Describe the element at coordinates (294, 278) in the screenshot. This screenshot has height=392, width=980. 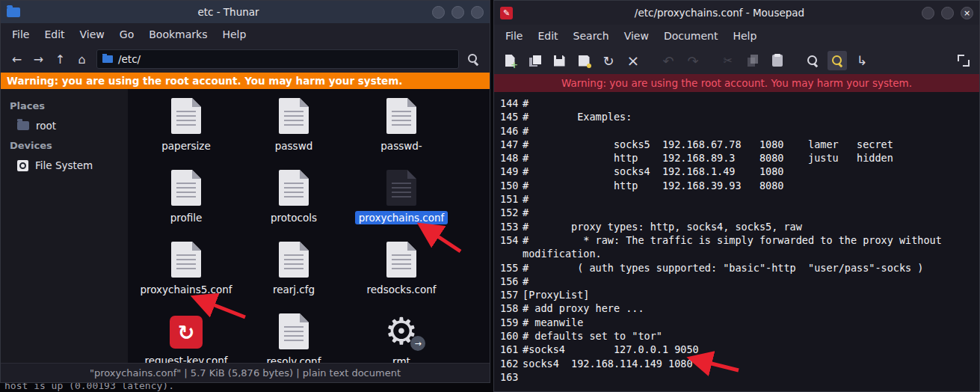
I see `file-item: rearj.cfg` at that location.